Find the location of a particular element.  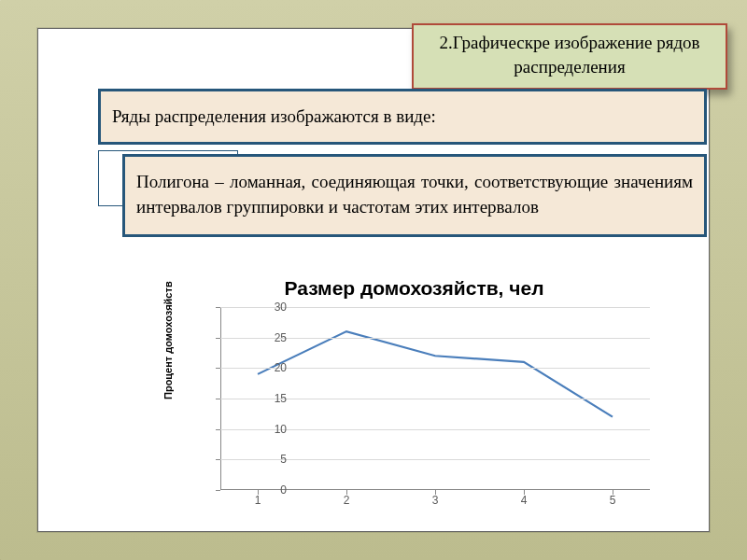

chart-y-tick-label: 30 is located at coordinates (273, 307).